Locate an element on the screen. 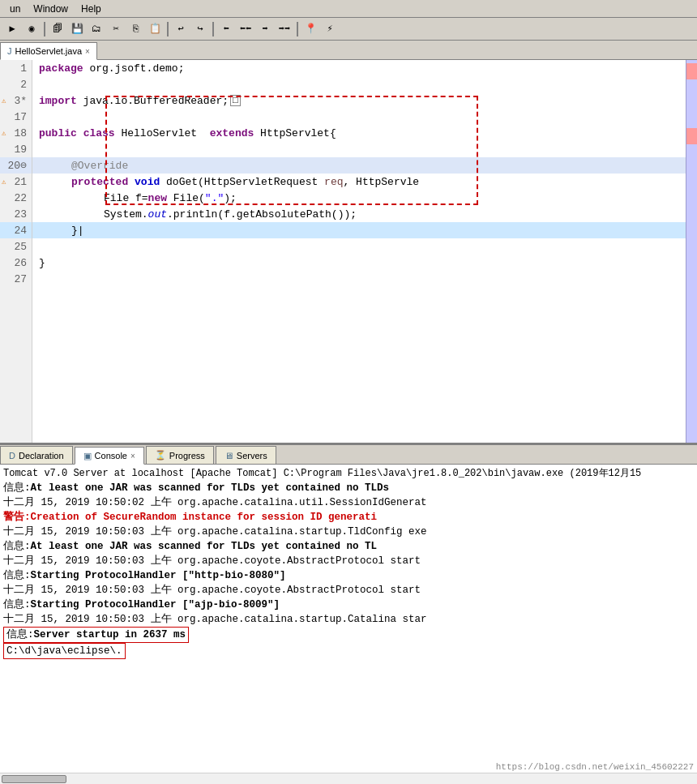 Image resolution: width=697 pixels, height=784 pixels. keyword-class: class is located at coordinates (99, 133).